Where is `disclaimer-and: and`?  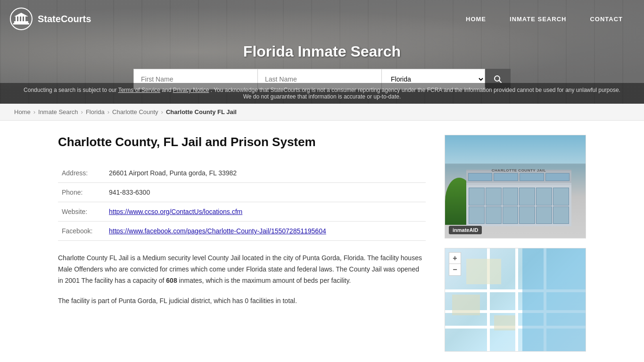
disclaimer-and: and is located at coordinates (167, 90).